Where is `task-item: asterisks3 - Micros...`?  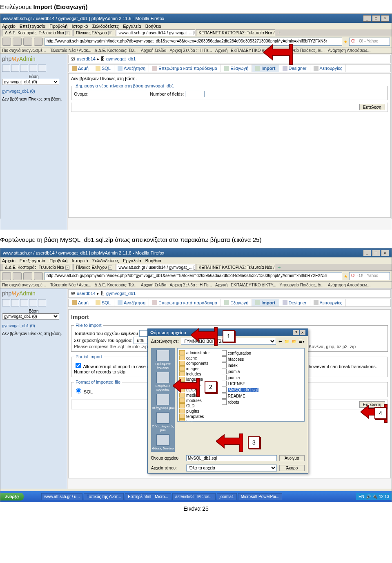 task-item: asterisks3 - Micros... is located at coordinates (194, 497).